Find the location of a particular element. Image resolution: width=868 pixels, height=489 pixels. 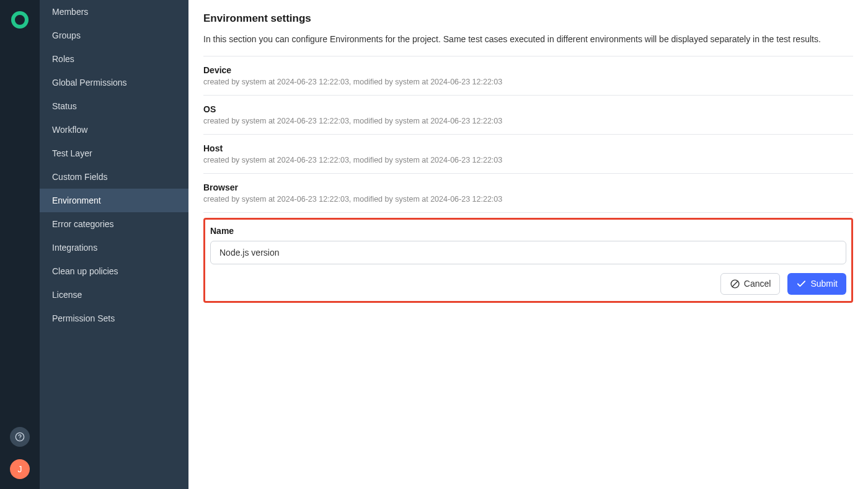

environment-name: OS is located at coordinates (528, 109).